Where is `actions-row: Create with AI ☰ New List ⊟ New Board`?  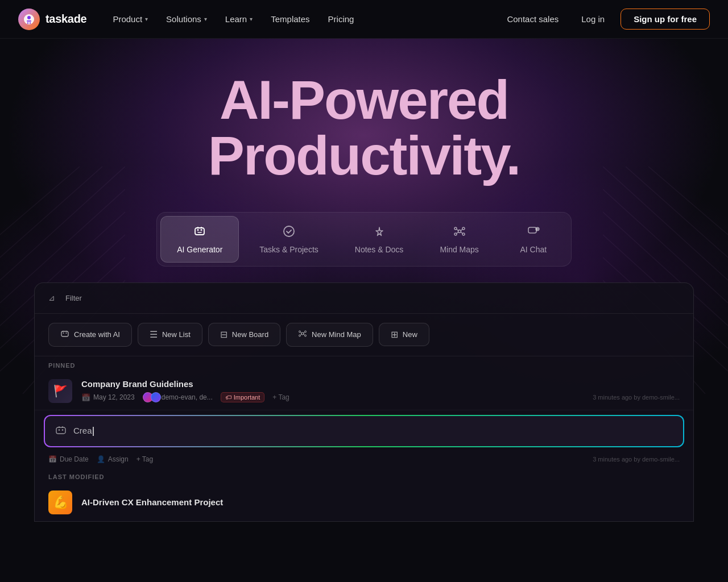 actions-row: Create with AI ☰ New List ⊟ New Board is located at coordinates (364, 335).